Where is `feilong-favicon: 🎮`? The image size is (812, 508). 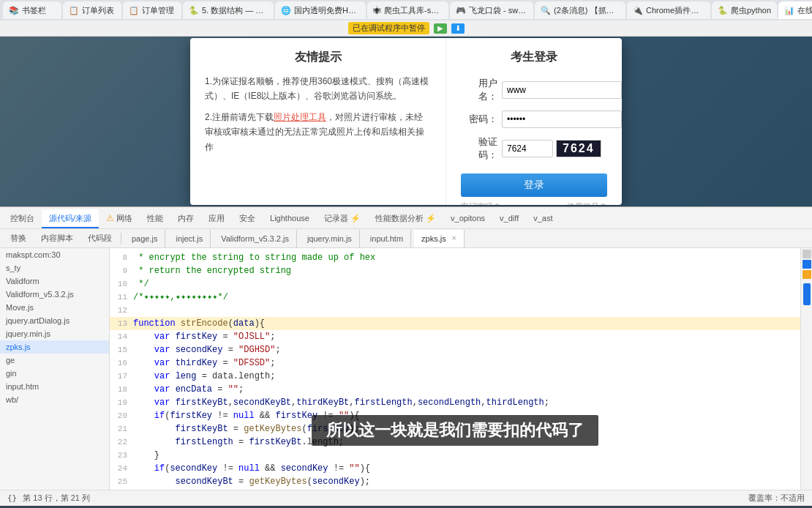
feilong-favicon: 🎮 is located at coordinates (461, 10).